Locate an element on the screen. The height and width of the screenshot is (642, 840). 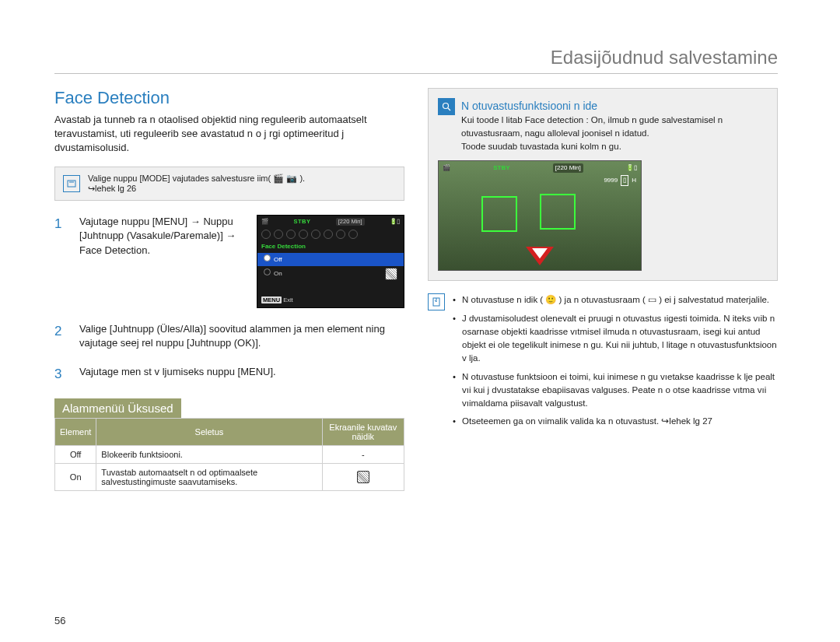
example-box: N otuvastusfunktsiooni n ide Kui toode l… is located at coordinates (603, 184).